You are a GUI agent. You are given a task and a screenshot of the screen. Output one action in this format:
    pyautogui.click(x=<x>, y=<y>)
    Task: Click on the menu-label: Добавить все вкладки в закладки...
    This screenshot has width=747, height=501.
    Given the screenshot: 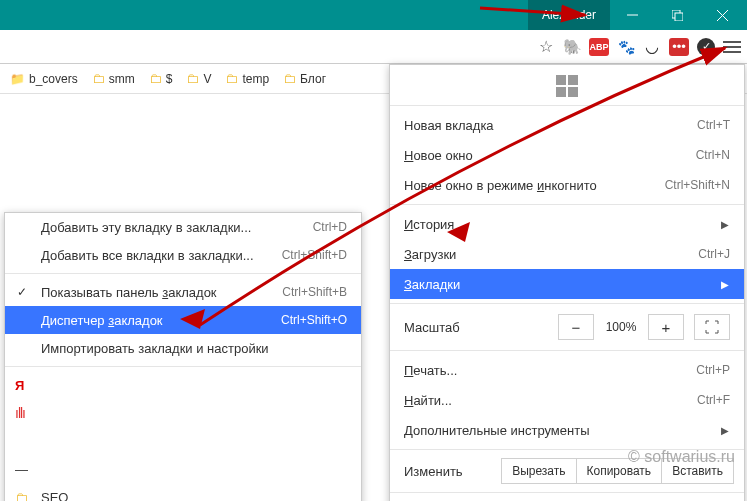 What is the action you would take?
    pyautogui.click(x=148, y=256)
    